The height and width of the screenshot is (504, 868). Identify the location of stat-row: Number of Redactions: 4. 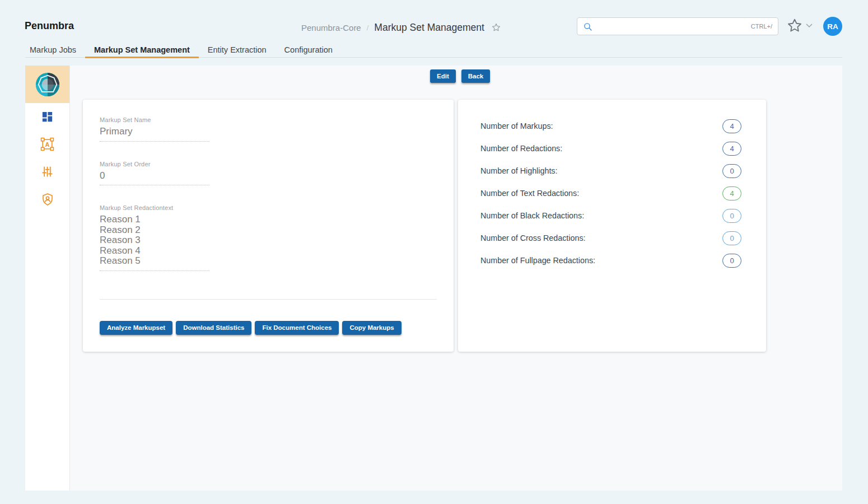
(611, 148).